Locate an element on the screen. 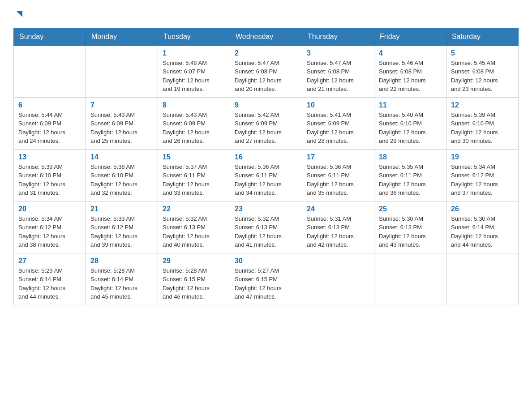 The image size is (532, 411). weekday-header-saturday: Saturday is located at coordinates (483, 37).